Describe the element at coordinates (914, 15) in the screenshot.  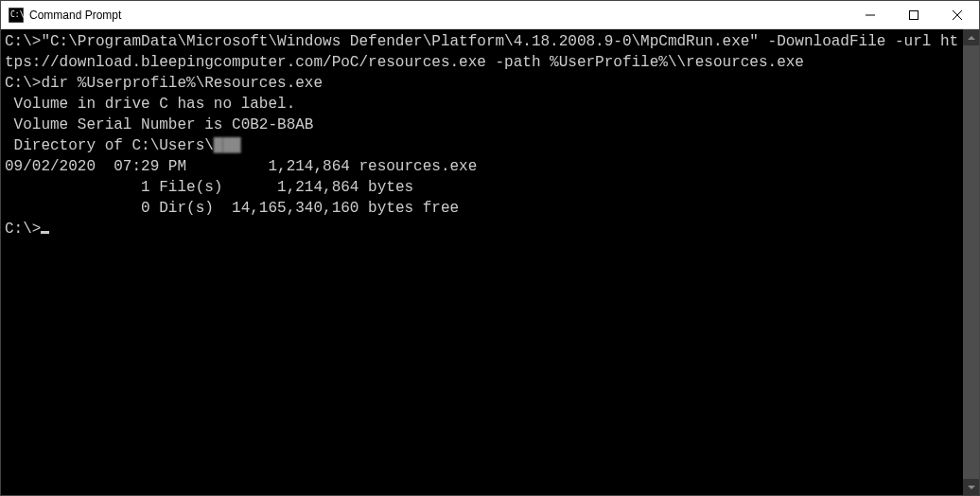
I see `maximize-button` at that location.